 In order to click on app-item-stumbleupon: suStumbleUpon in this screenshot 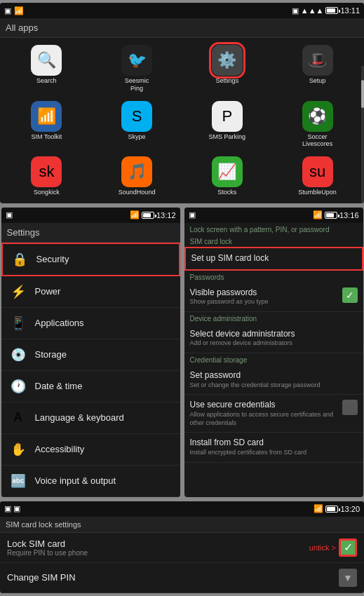, I will do `click(317, 177)`.